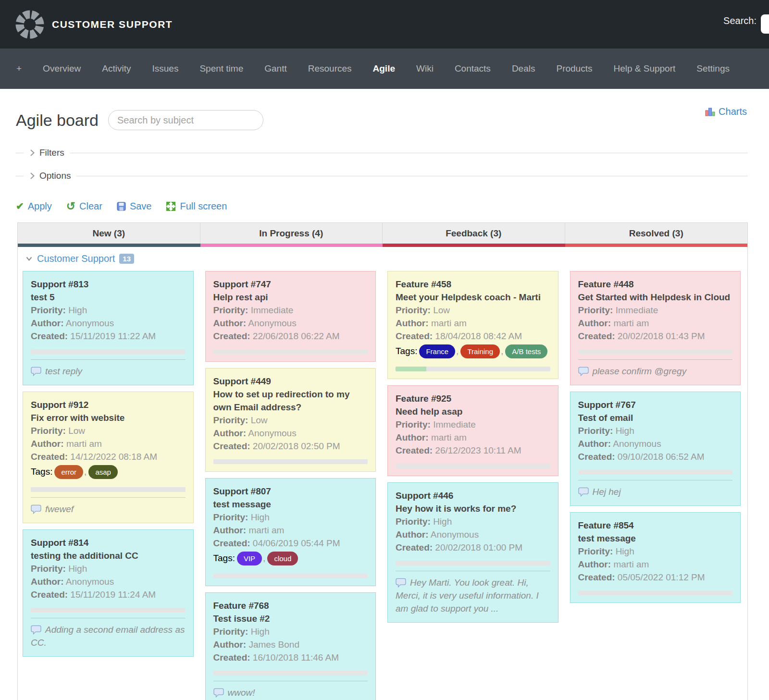 Image resolution: width=769 pixels, height=700 pixels. Describe the element at coordinates (383, 258) in the screenshot. I see `swimlane-customer-support: Customer Support 13` at that location.